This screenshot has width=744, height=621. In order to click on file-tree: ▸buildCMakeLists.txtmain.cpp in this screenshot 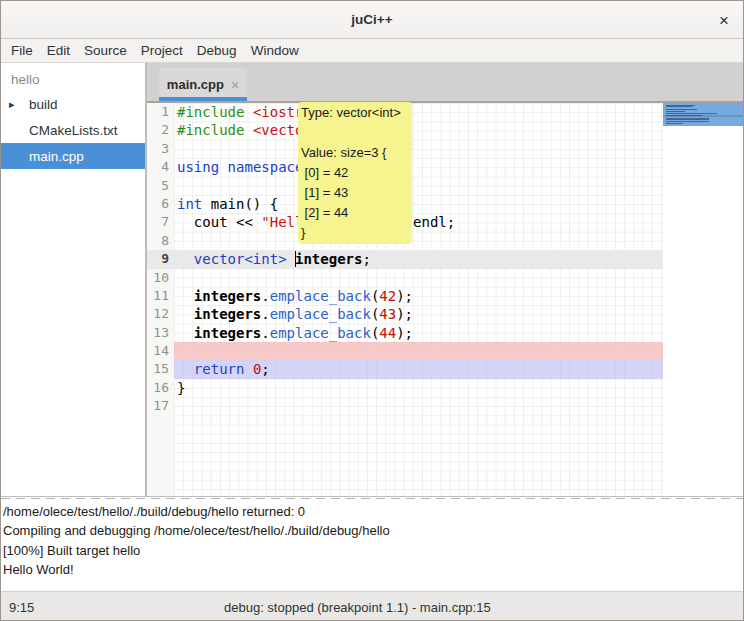, I will do `click(73, 130)`.